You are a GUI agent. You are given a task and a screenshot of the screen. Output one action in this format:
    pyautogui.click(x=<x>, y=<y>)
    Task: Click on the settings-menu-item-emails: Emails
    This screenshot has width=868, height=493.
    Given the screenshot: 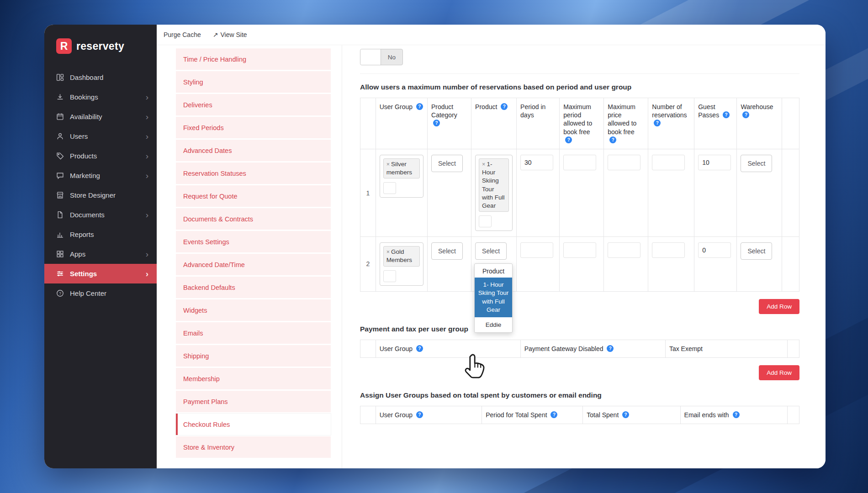 What is the action you would take?
    pyautogui.click(x=253, y=333)
    